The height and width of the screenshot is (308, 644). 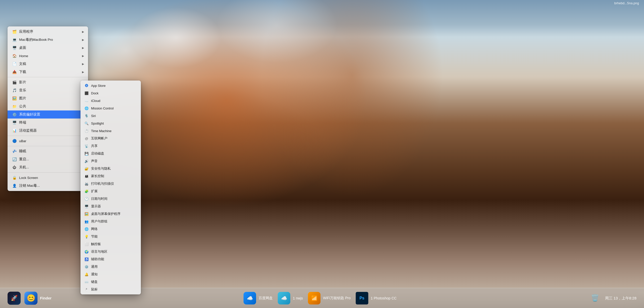 I want to click on photoshop-icon: Ps, so click(x=362, y=298).